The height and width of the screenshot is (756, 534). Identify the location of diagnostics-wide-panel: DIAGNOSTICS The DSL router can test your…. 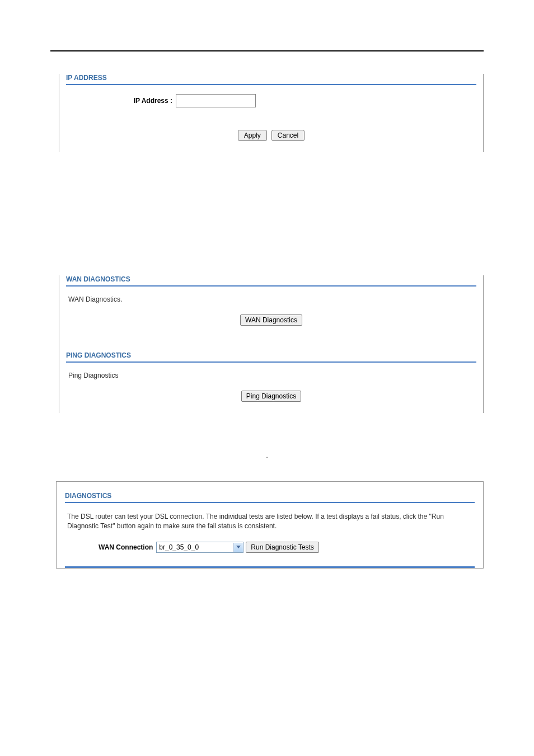
(270, 525).